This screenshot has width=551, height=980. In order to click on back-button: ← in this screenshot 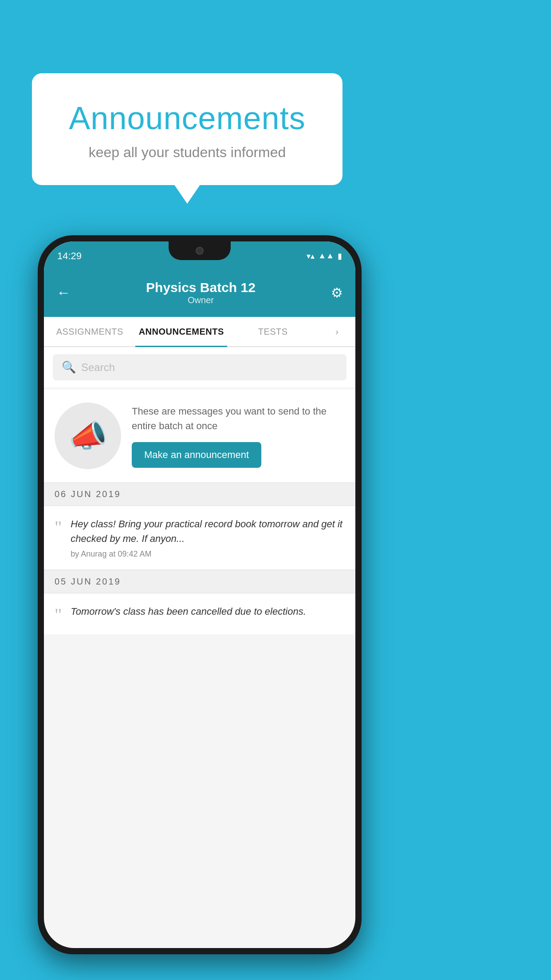, I will do `click(63, 293)`.